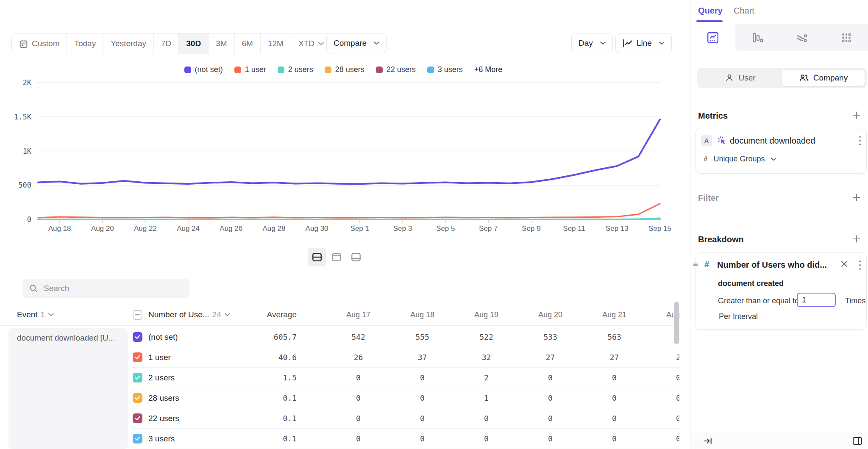  What do you see at coordinates (179, 315) in the screenshot?
I see `users-header-label: Number of Use...` at bounding box center [179, 315].